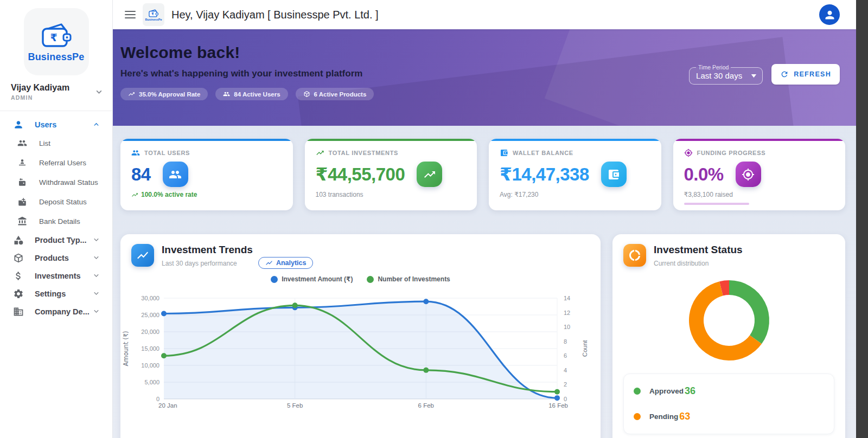  I want to click on hero-badge-label: 6 Active Products, so click(341, 94).